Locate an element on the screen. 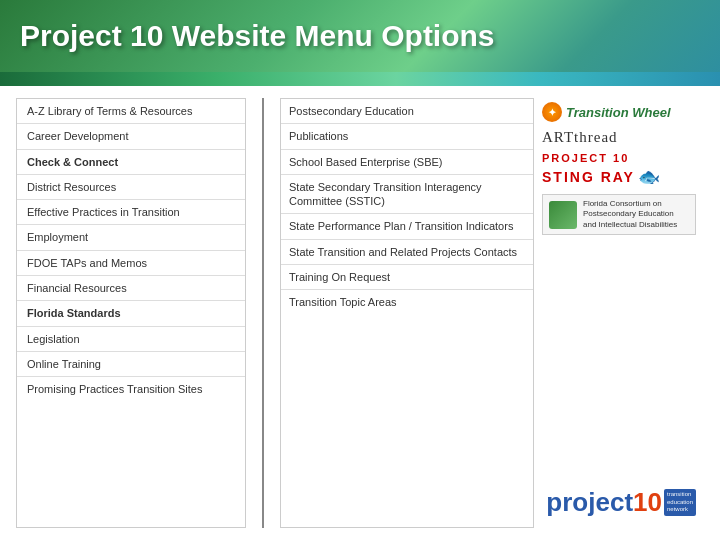 This screenshot has height=540, width=720. left-menu-item: Online Training is located at coordinates (131, 364).